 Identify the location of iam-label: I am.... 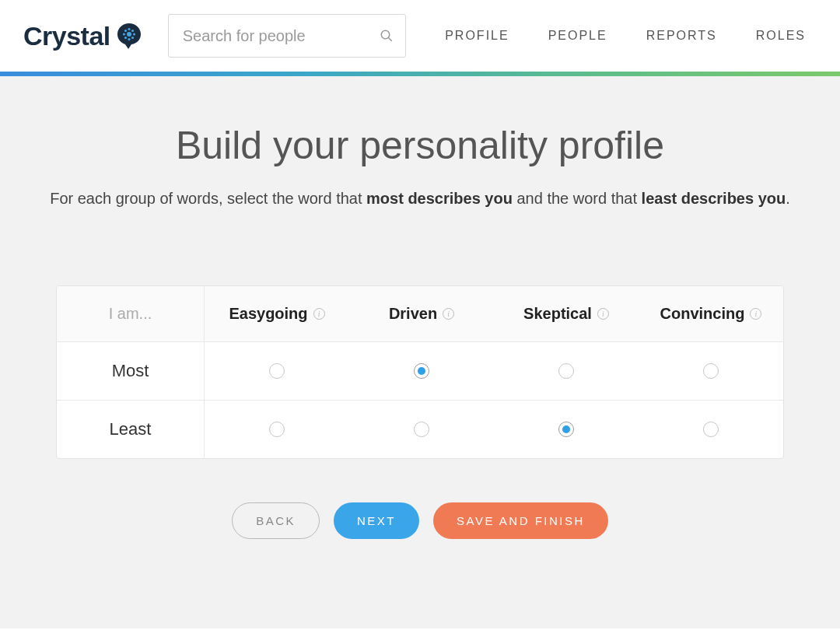
(131, 314).